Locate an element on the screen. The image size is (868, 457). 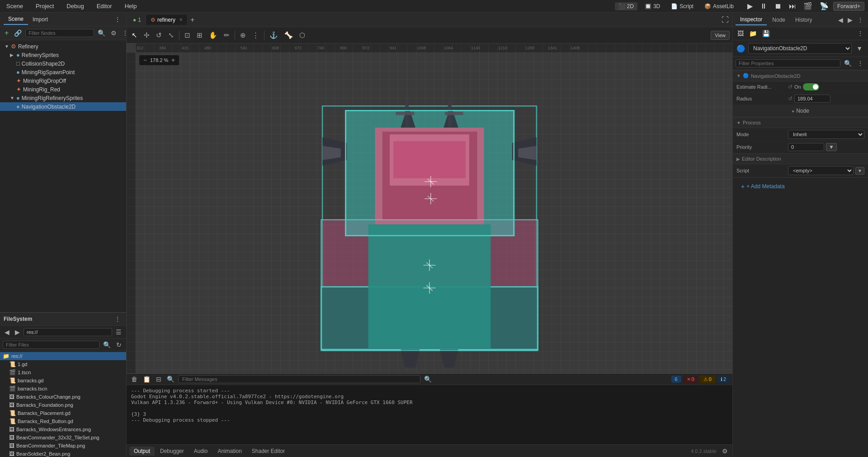
fs-fwd-btn: ▶ is located at coordinates (17, 332).